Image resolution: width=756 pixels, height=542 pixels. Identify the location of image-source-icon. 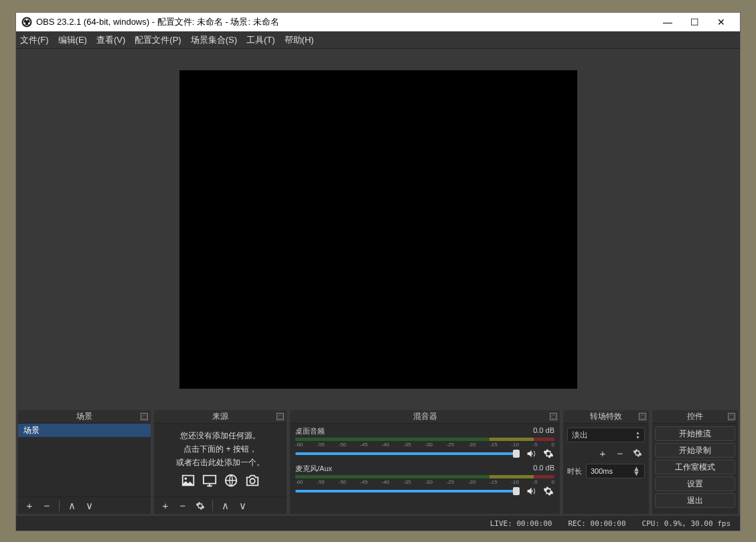
(188, 482).